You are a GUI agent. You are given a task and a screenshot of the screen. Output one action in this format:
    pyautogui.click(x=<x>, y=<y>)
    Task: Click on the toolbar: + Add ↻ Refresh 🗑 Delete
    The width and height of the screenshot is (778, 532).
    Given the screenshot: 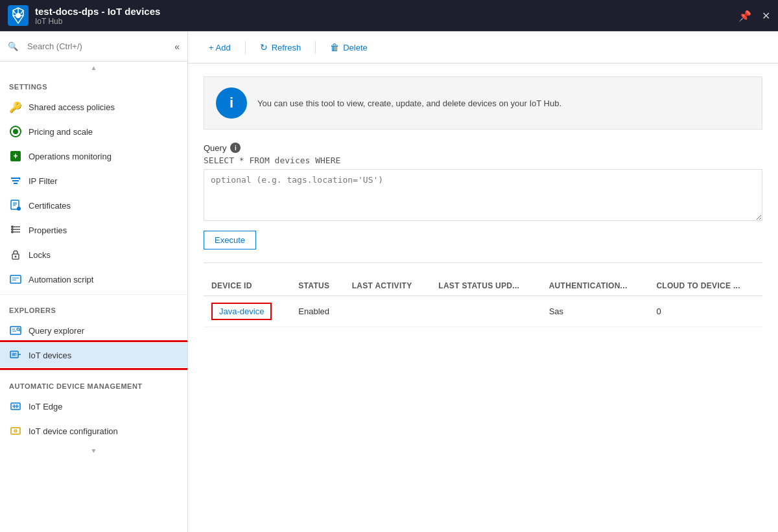 What is the action you would take?
    pyautogui.click(x=483, y=48)
    